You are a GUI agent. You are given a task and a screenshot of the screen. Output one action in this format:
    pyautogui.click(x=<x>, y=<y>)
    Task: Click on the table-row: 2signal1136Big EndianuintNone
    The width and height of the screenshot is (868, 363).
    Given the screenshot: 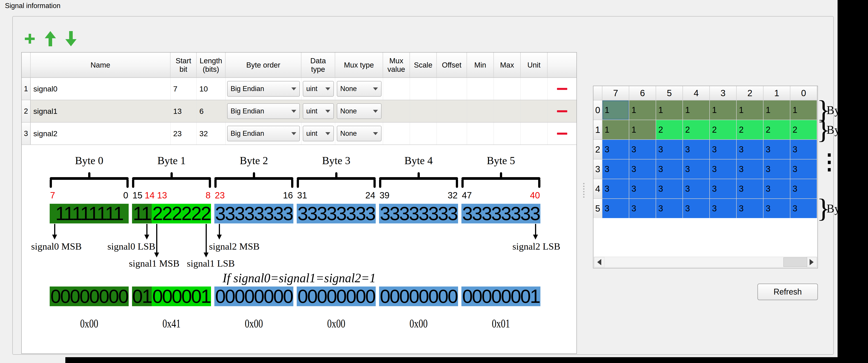 What is the action you would take?
    pyautogui.click(x=299, y=111)
    